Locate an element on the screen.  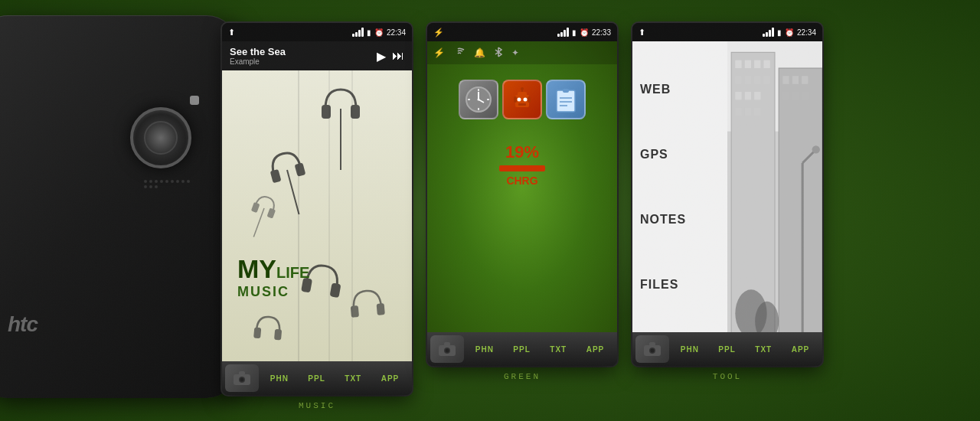
tab-txt-tool: TXT is located at coordinates (763, 349).